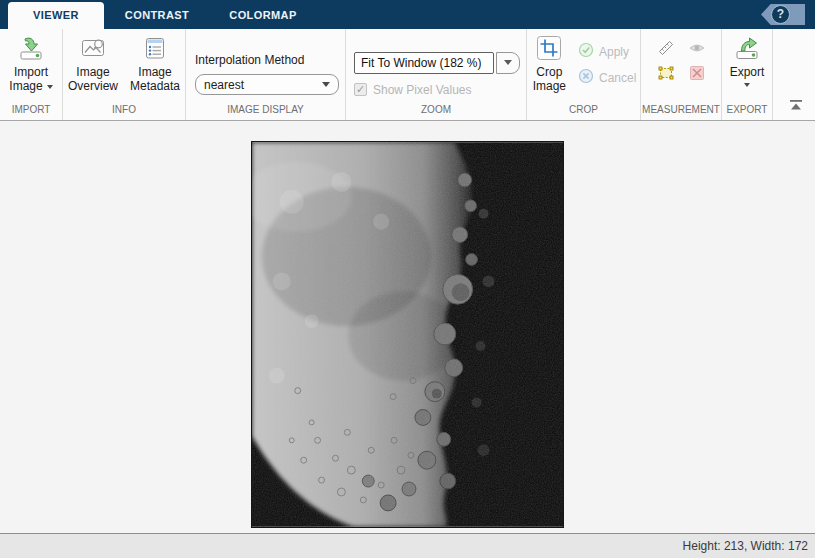 The width and height of the screenshot is (815, 558). What do you see at coordinates (124, 74) in the screenshot?
I see `section-info: Image Overview Image` at bounding box center [124, 74].